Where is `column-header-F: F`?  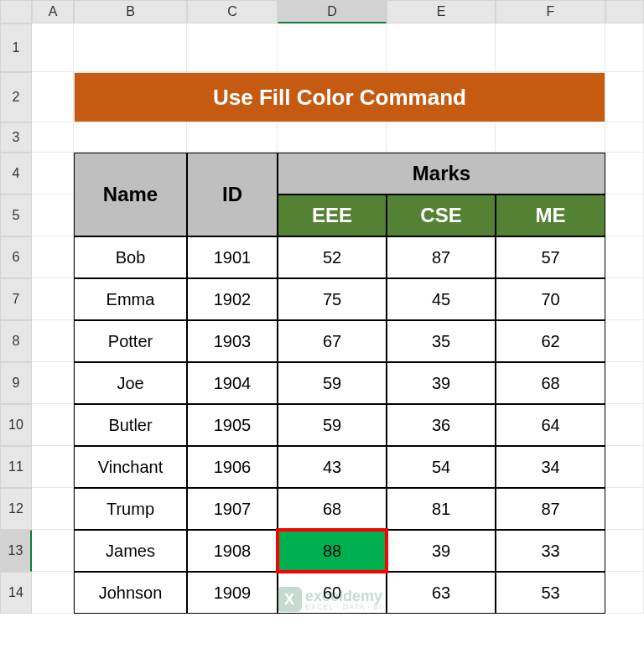
column-header-F: F is located at coordinates (550, 12).